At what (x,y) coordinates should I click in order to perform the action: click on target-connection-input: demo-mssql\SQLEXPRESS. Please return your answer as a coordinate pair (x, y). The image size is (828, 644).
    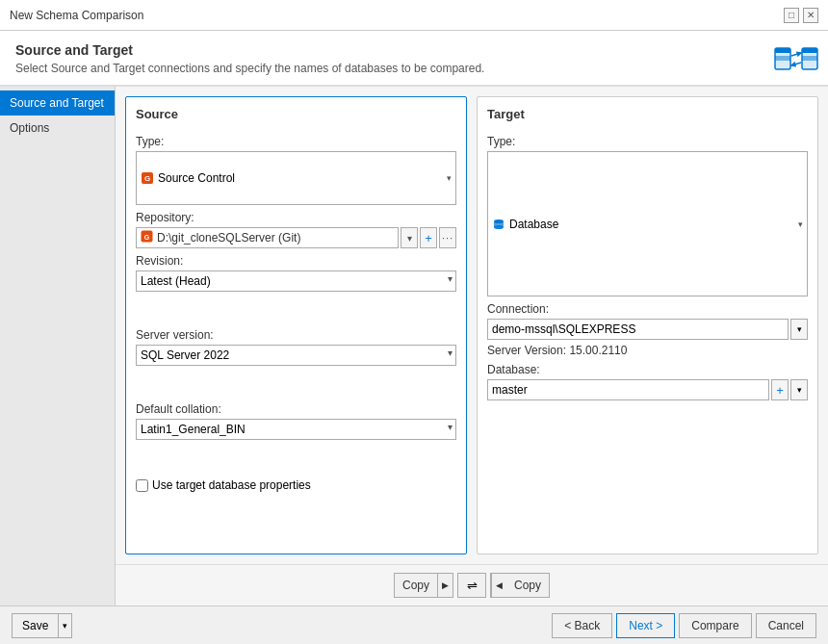
    Looking at the image, I should click on (637, 329).